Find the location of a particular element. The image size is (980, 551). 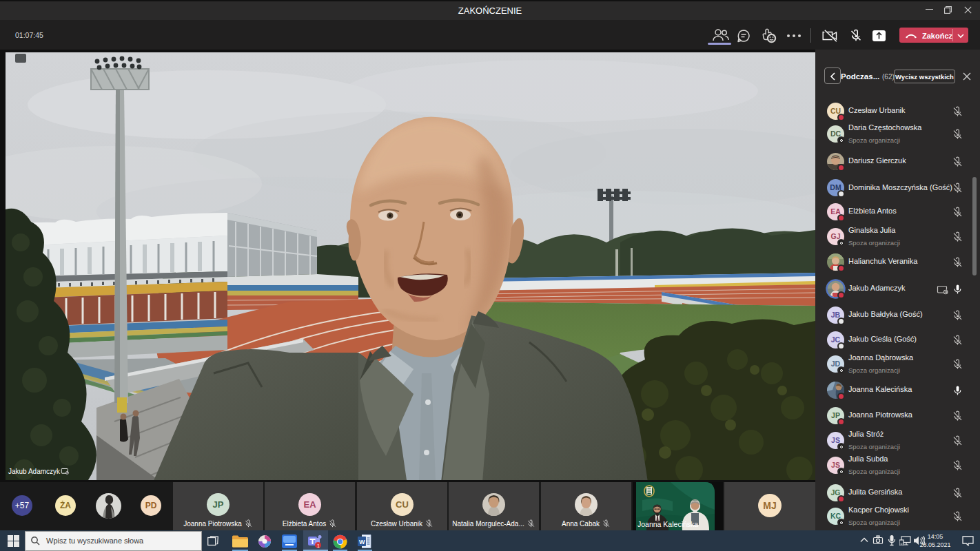

svg-text: Joanna Kalecińska is located at coordinates (668, 524).